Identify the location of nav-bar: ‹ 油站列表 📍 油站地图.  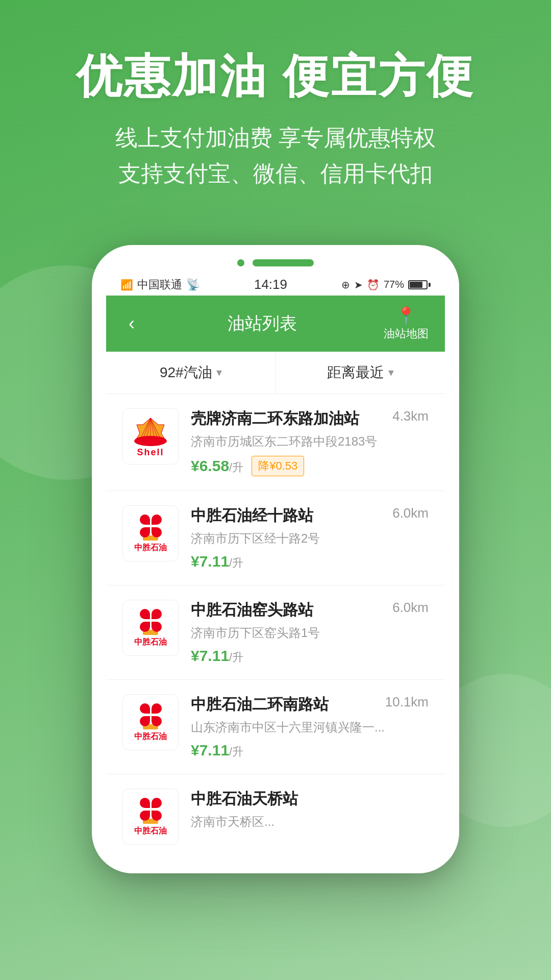
(276, 324).